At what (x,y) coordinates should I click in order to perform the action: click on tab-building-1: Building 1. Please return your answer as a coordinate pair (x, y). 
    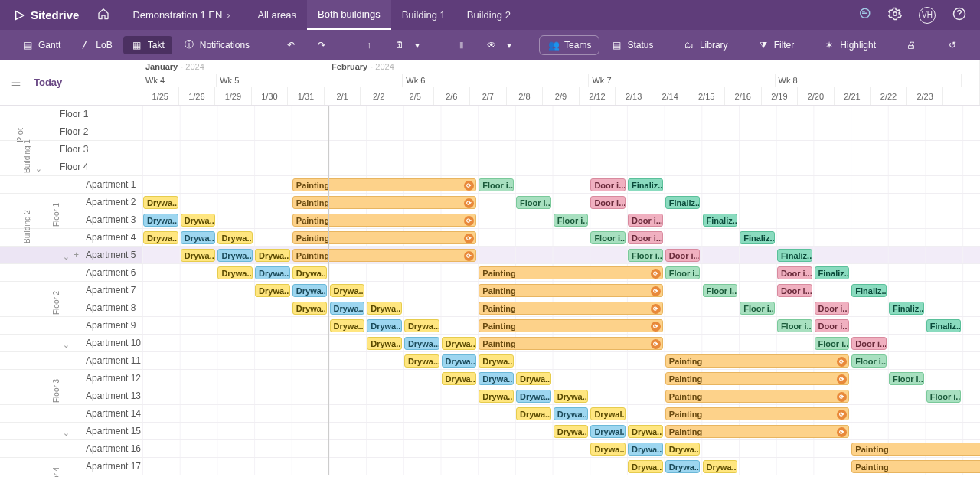
    Looking at the image, I should click on (424, 15).